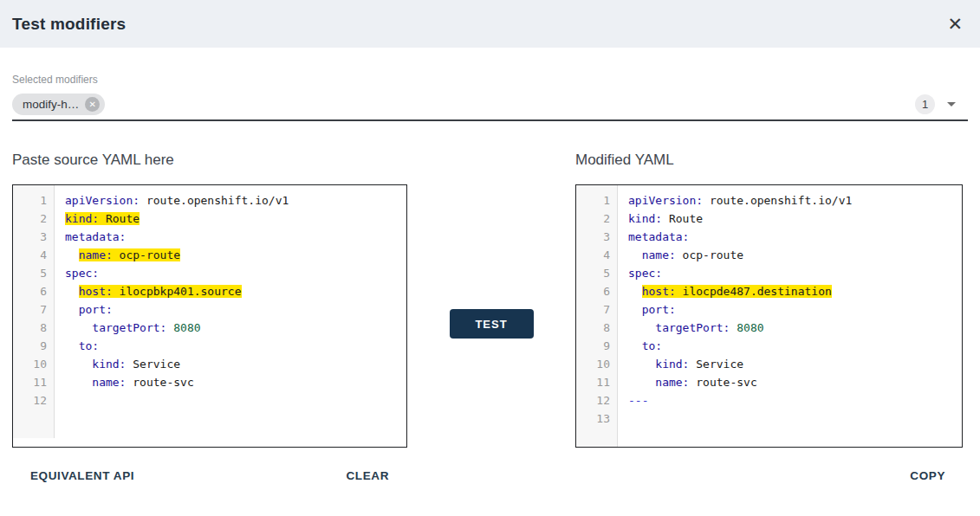 Image resolution: width=980 pixels, height=516 pixels. What do you see at coordinates (795, 291) in the screenshot?
I see `code-line: host: ilocpde487.destination` at bounding box center [795, 291].